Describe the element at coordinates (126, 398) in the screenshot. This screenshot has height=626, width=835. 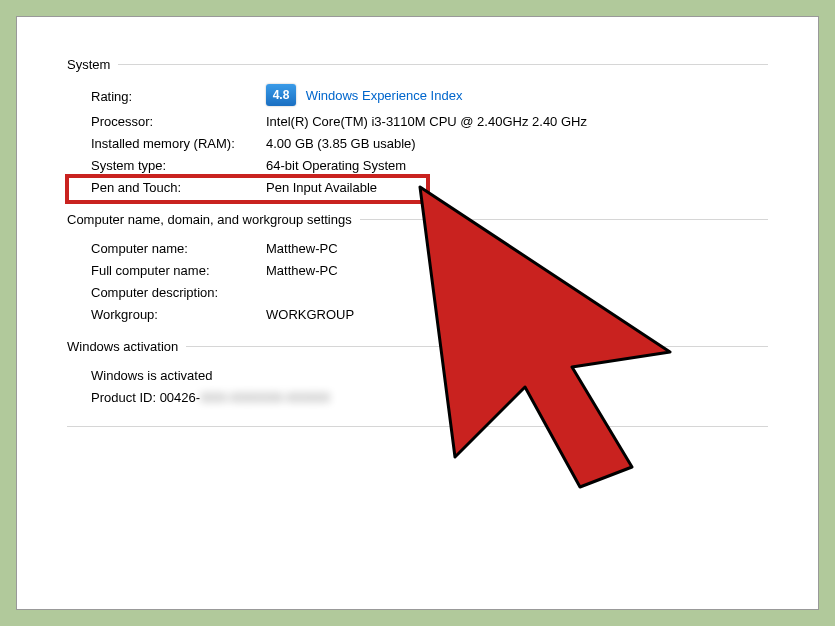
I see `product-id-label: Product ID:` at that location.